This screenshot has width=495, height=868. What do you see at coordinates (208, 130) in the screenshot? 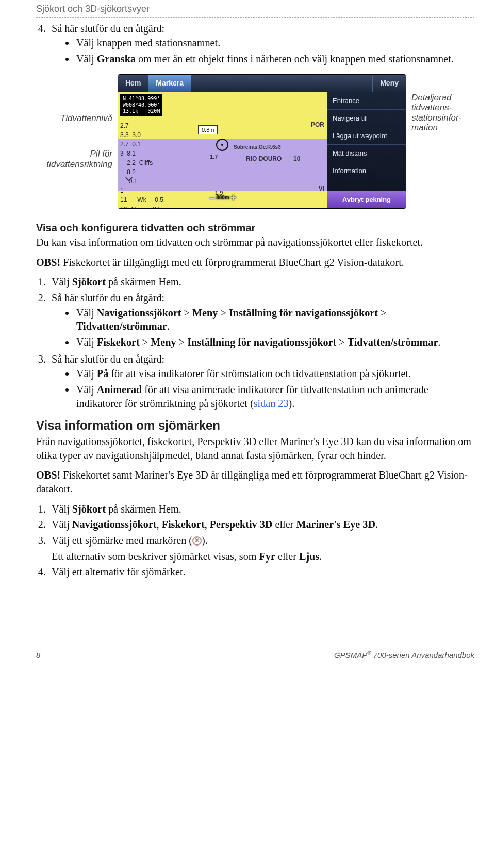
I see `tide-scale: 0.8m` at bounding box center [208, 130].